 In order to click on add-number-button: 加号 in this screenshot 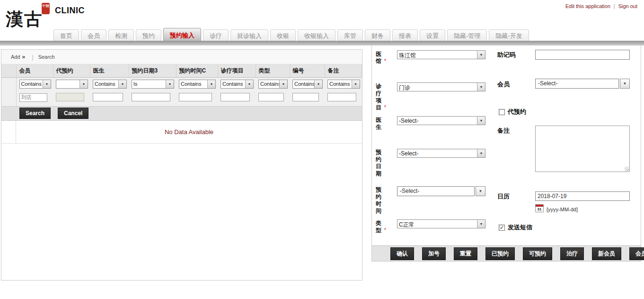, I will do `click(434, 254)`.